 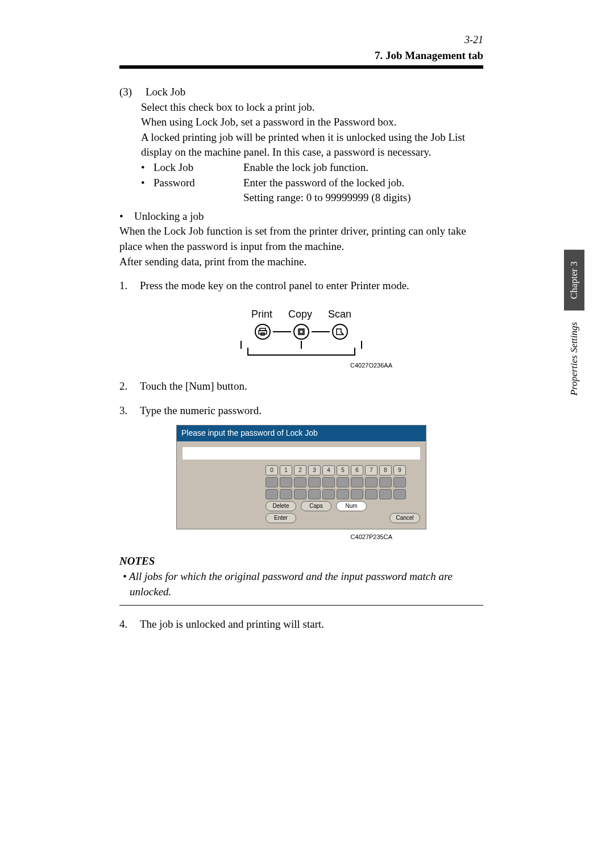 What do you see at coordinates (316, 506) in the screenshot?
I see `caps-button: Caps` at bounding box center [316, 506].